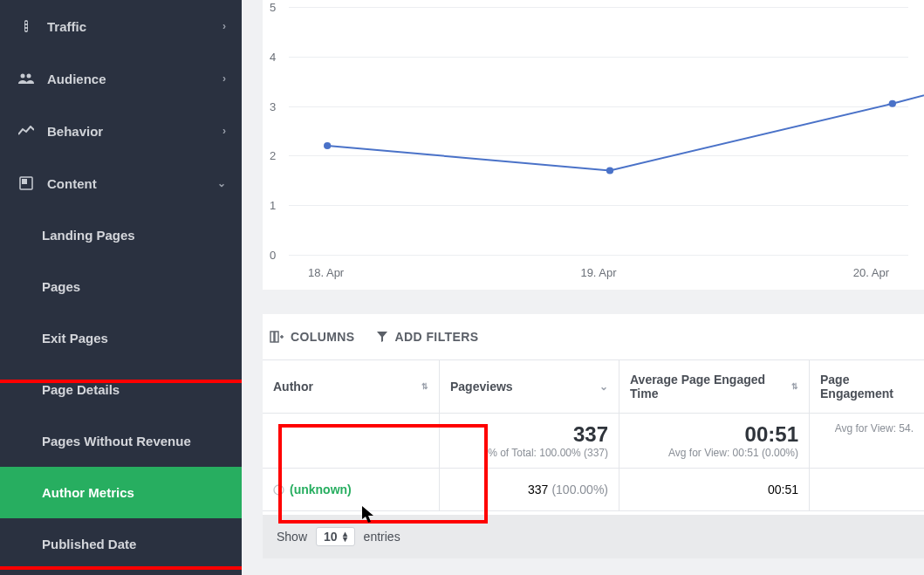 The width and height of the screenshot is (924, 575). Describe the element at coordinates (382, 337) in the screenshot. I see `filter-icon` at that location.